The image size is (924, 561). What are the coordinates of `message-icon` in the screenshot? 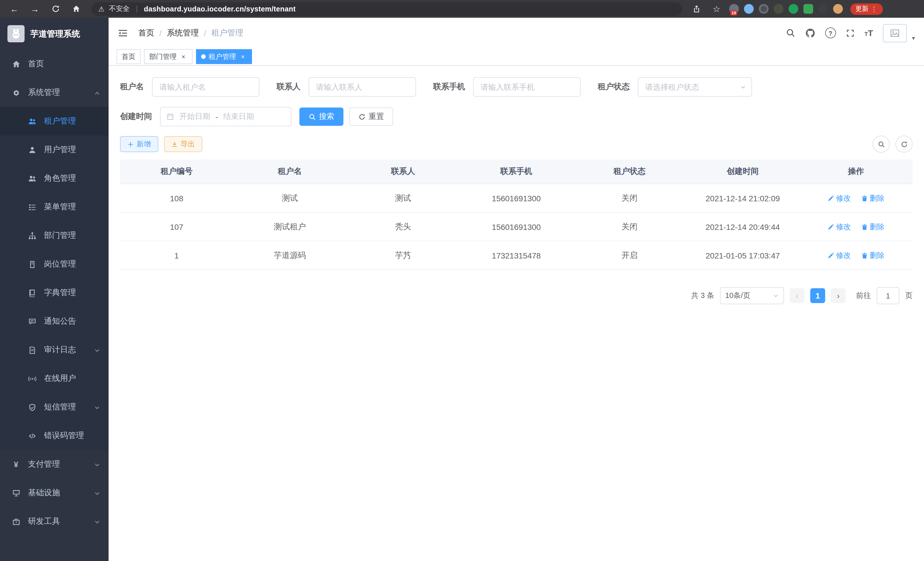 It's located at (32, 321).